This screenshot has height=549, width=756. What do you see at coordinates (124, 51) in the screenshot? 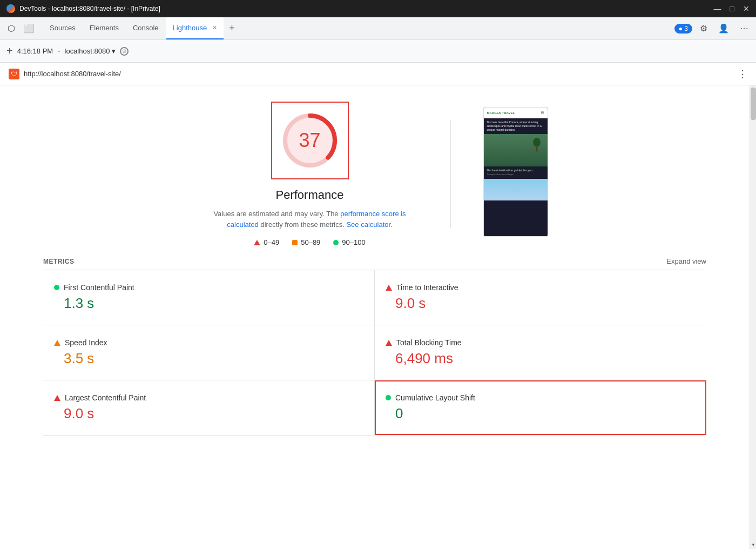
I see `block-icon: ⊘` at bounding box center [124, 51].